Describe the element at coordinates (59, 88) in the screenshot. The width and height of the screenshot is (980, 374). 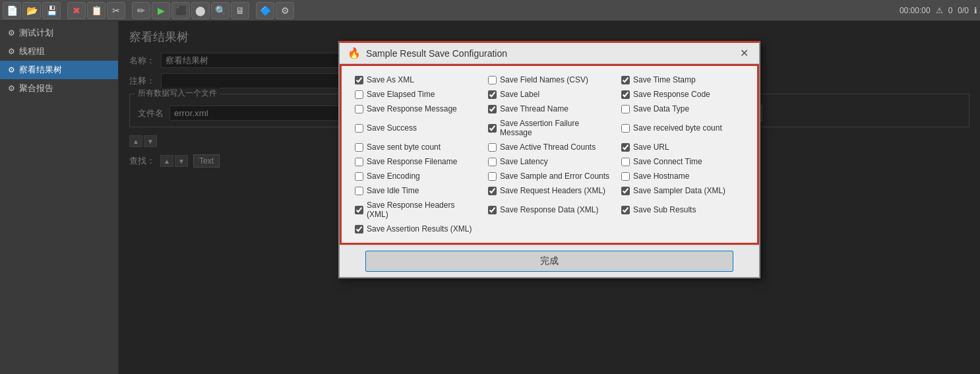
I see `sidebar-item-aggregate-report: ⚙ 聚合报告` at that location.